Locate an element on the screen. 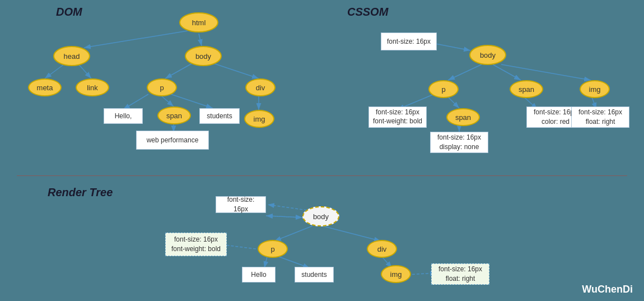  dom-web-performance-node: web performance is located at coordinates (172, 140).